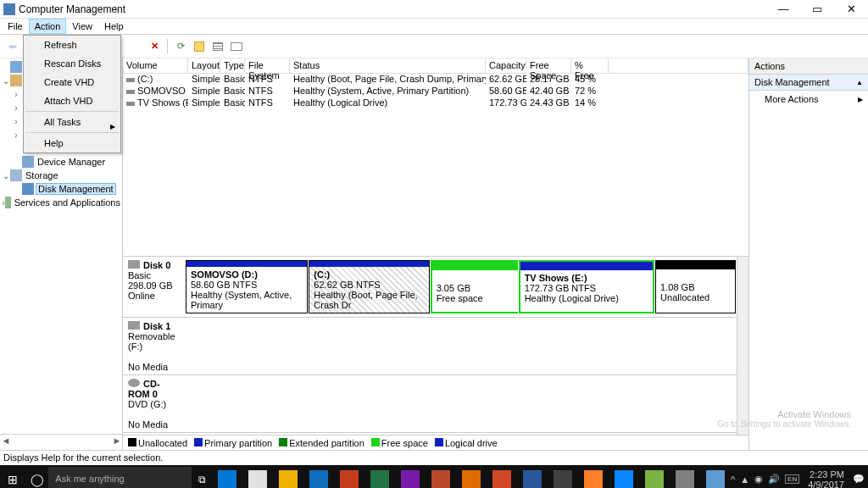 The image size is (868, 488). I want to click on volume-row: (C:) SimpleBasic NTFSHealthy (Boot, Page…, so click(436, 80).